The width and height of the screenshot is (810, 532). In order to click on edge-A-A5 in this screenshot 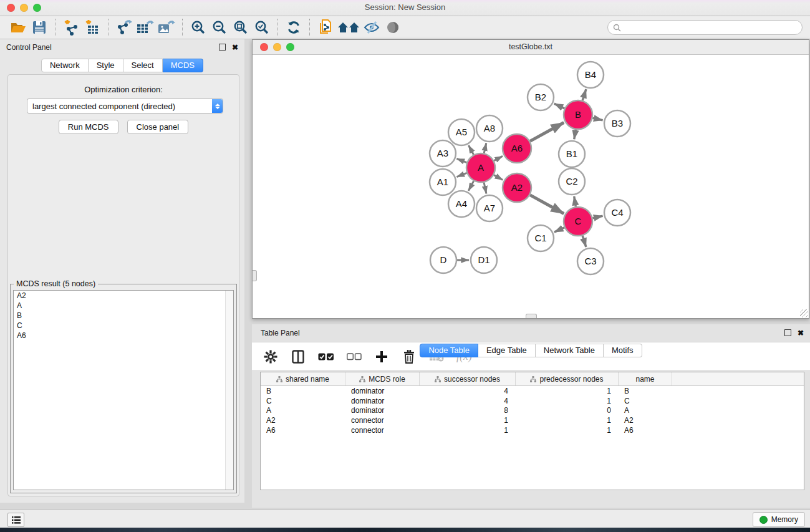, I will do `click(471, 150)`.